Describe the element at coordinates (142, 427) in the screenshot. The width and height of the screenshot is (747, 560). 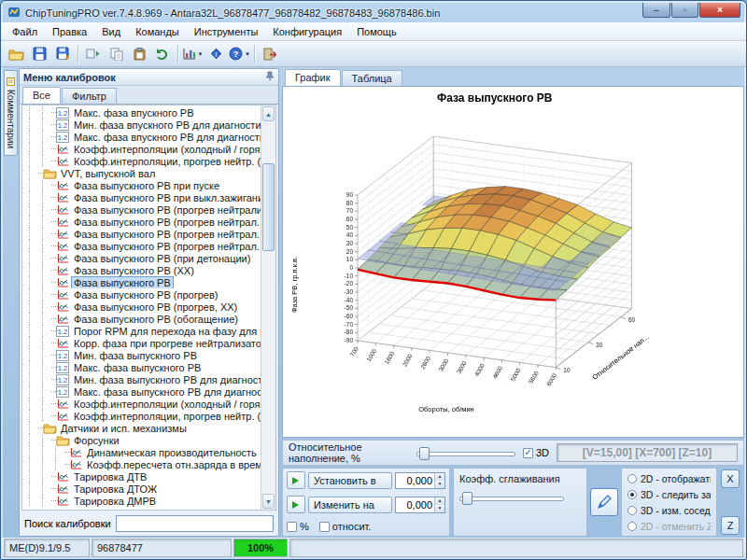
I see `tree-item: Датчики и исп. механизмы` at that location.